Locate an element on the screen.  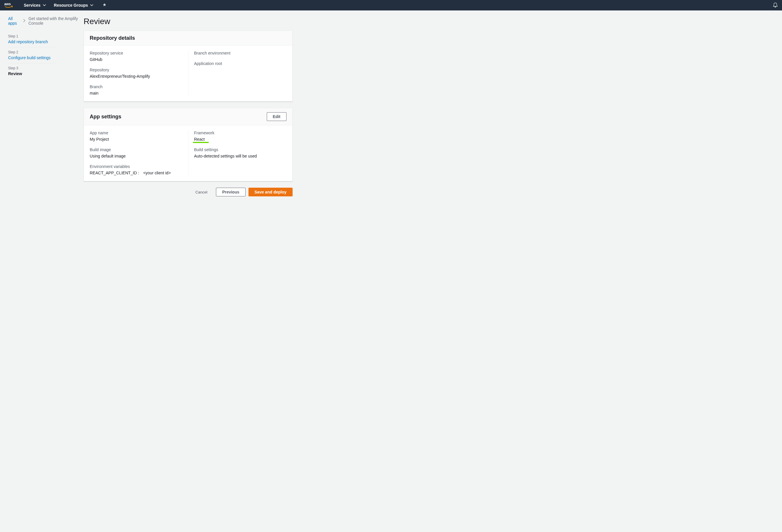
step-3: Step 3 Review is located at coordinates (32, 71).